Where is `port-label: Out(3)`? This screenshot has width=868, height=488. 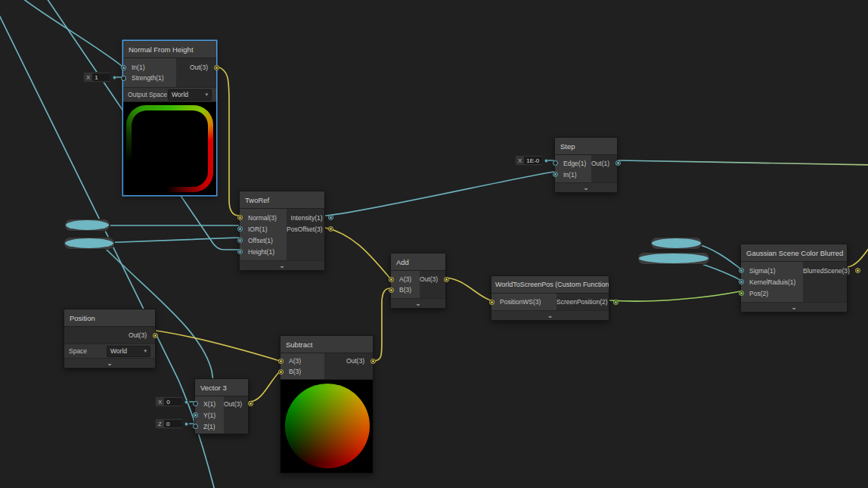 port-label: Out(3) is located at coordinates (199, 67).